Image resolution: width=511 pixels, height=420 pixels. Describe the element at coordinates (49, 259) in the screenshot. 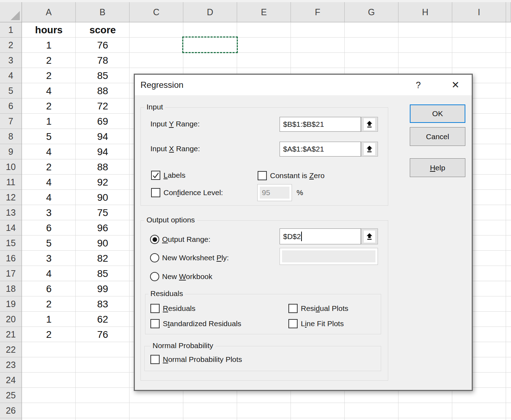

I see `cell-A16: 3` at that location.